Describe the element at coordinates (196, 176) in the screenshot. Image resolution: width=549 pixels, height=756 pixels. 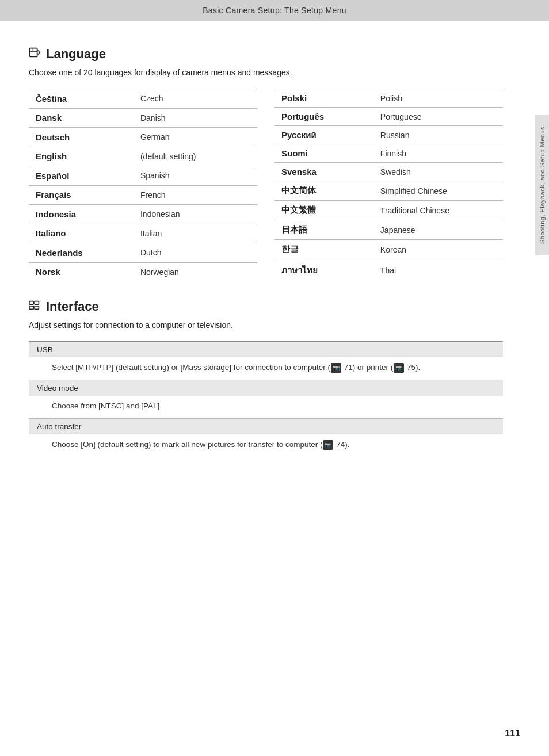
I see `language-english: Spanish` at that location.